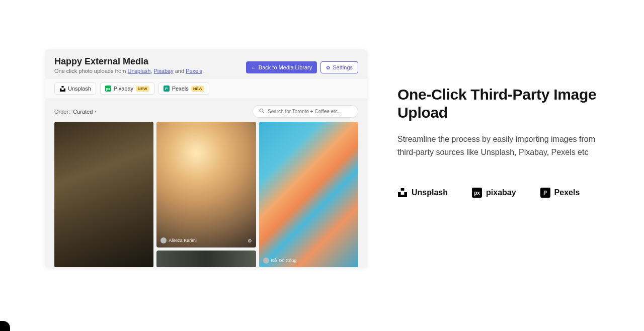 The image size is (644, 331). I want to click on brand-unsplash: Unsplash, so click(423, 193).